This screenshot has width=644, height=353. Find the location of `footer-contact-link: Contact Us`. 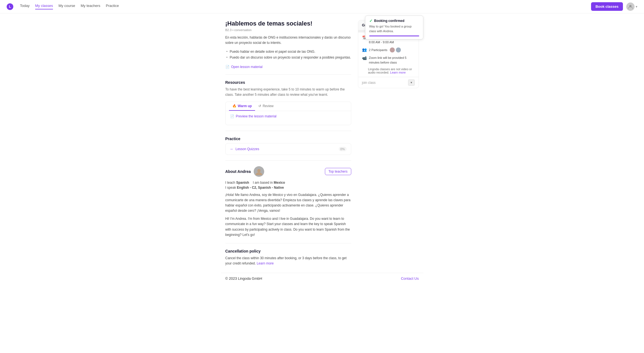

footer-contact-link: Contact Us is located at coordinates (410, 279).